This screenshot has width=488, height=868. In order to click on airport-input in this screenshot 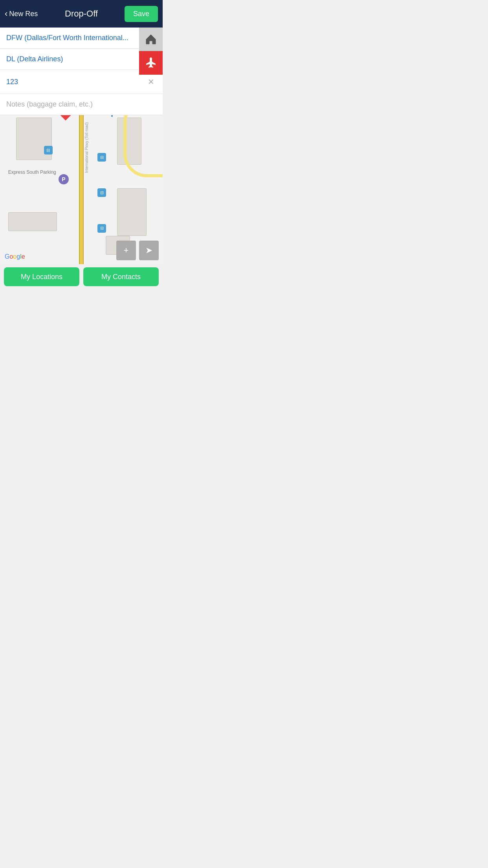, I will do `click(81, 38)`.